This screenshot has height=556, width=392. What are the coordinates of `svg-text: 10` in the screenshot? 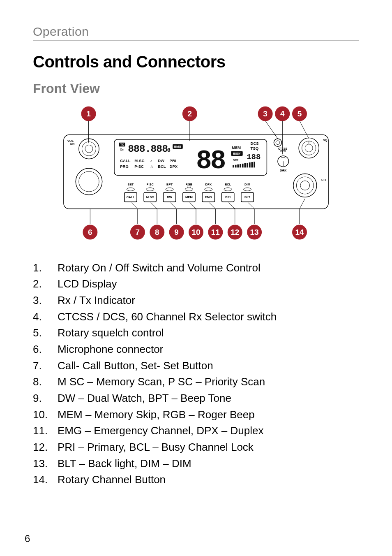 It's located at (196, 232).